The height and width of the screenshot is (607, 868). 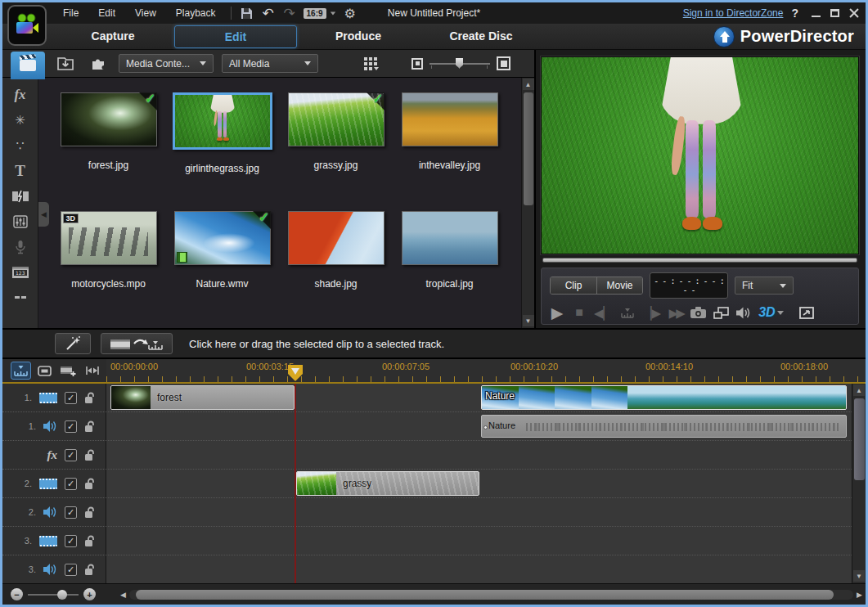 What do you see at coordinates (528, 203) in the screenshot?
I see `library-scrollbar: ▲ ▼` at bounding box center [528, 203].